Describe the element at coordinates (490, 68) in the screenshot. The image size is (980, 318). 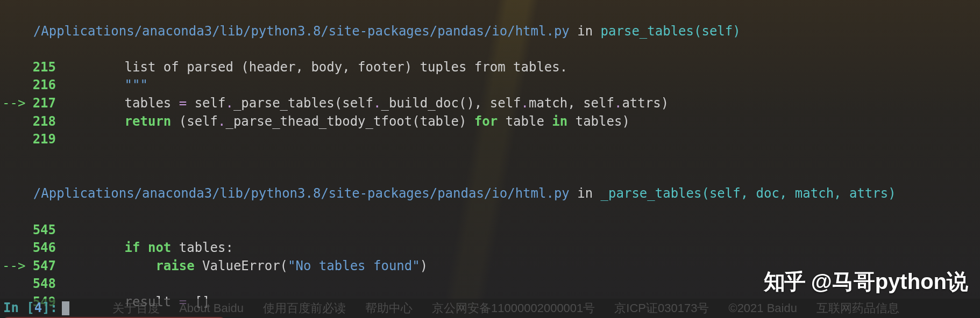
I see `code-line: 215 list of parsed (header, body, footer…` at that location.